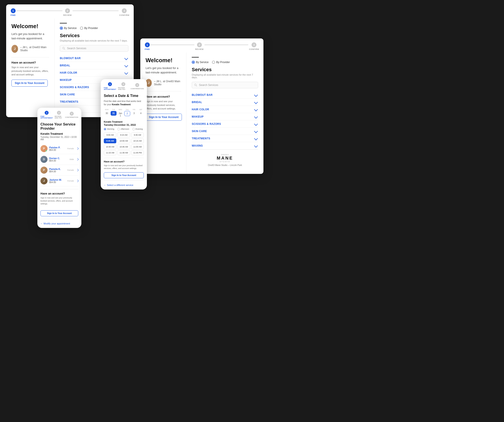 This screenshot has height=422, width=504. Describe the element at coordinates (124, 153) in the screenshot. I see `time-slot: 11:30 AM` at that location.